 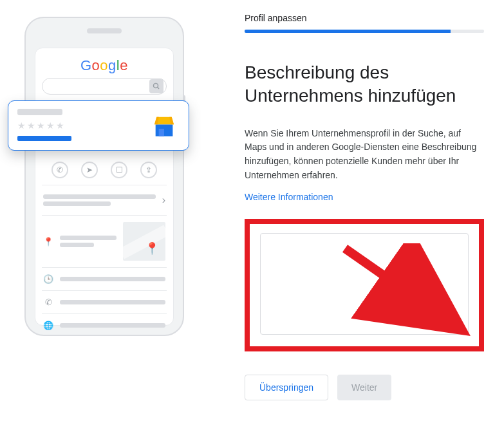 What do you see at coordinates (443, 324) in the screenshot?
I see `char-counter: 0 / 750` at bounding box center [443, 324].